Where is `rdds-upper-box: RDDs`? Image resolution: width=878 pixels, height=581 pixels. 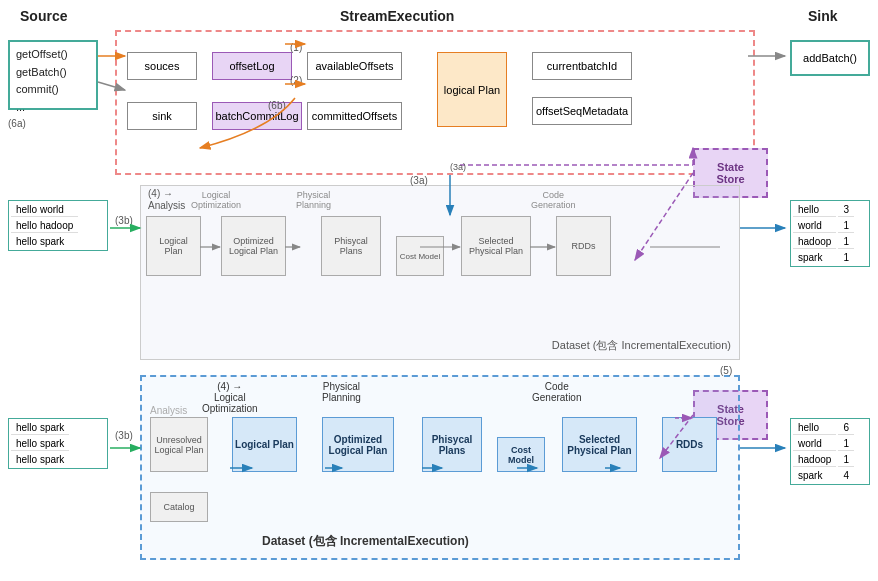 rdds-upper-box: RDDs is located at coordinates (584, 246).